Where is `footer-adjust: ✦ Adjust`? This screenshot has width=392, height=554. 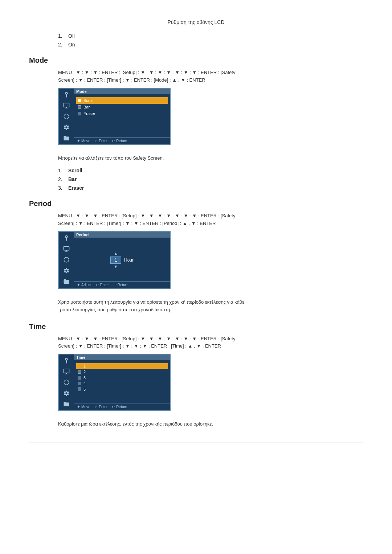
footer-adjust: ✦ Adjust is located at coordinates (84, 285).